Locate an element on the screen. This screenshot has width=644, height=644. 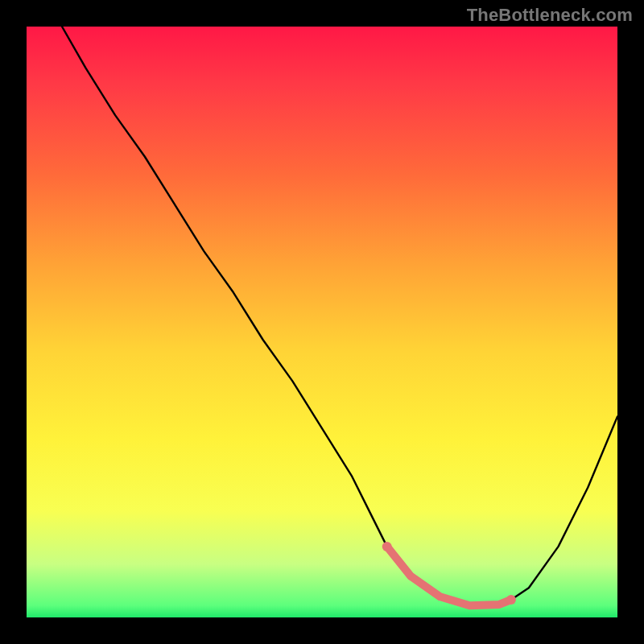
optimal-range-start-dot is located at coordinates (387, 547).